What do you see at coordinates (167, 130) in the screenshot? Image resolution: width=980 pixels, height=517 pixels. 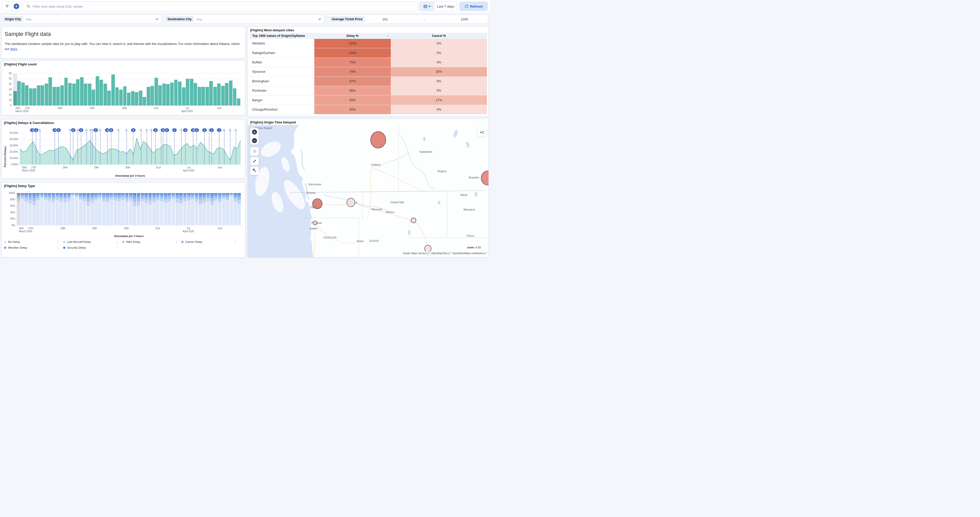 I see `annotation-count-badge: 2` at bounding box center [167, 130].